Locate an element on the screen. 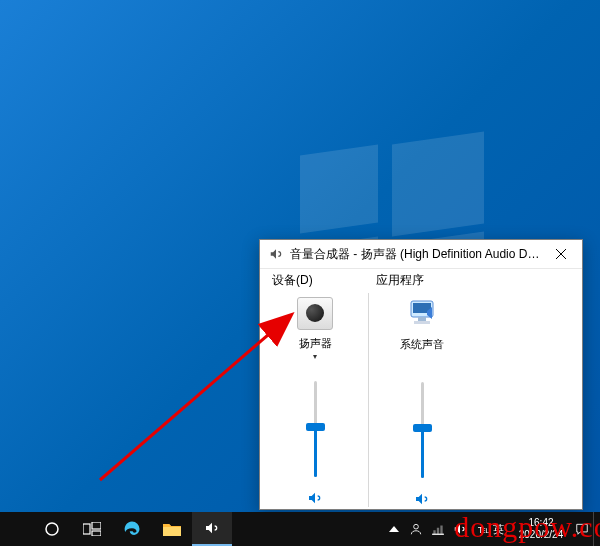 This screenshot has width=600, height=546. volume-icon is located at coordinates (460, 529).